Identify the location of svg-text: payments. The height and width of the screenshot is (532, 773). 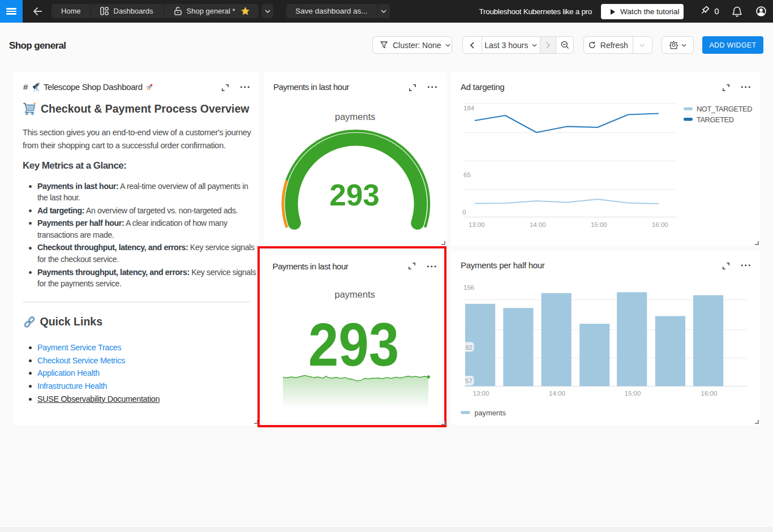
(490, 413).